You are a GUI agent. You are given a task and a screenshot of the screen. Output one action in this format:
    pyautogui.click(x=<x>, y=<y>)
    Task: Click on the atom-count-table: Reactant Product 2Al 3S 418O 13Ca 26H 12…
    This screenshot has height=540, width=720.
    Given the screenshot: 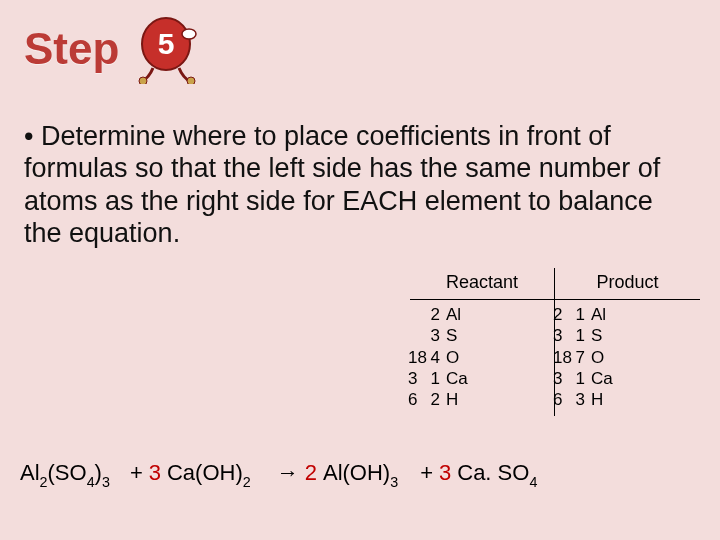 What is the action you would take?
    pyautogui.click(x=555, y=342)
    